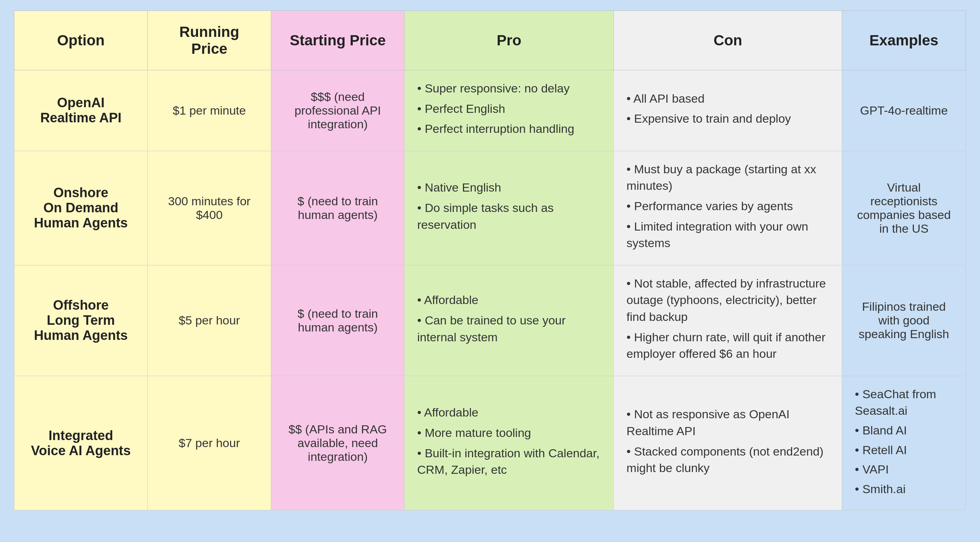 The height and width of the screenshot is (542, 980). What do you see at coordinates (509, 208) in the screenshot?
I see `cell-pro-1: Native EnglishDo simple tasks such as re…` at bounding box center [509, 208].